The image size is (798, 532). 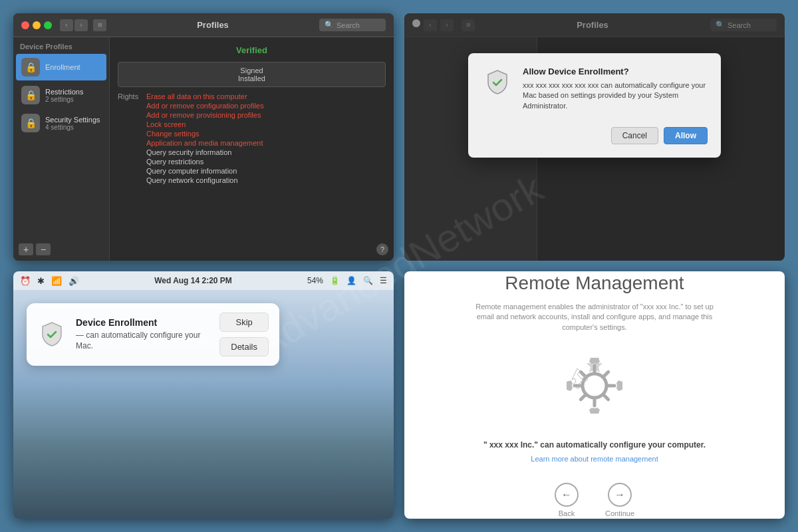 I want to click on enrollment-name: Enrollment, so click(x=63, y=67).